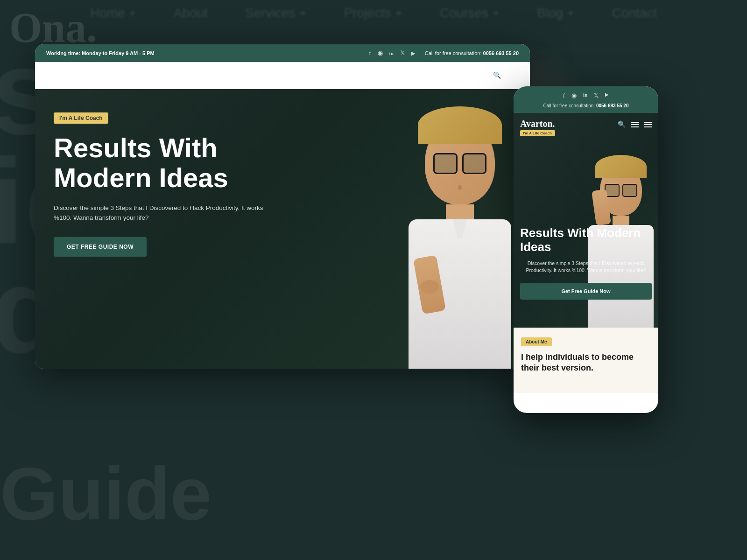 This screenshot has height=560, width=747. Describe the element at coordinates (585, 96) in the screenshot. I see `mobile-linkedin-icon: in` at that location.